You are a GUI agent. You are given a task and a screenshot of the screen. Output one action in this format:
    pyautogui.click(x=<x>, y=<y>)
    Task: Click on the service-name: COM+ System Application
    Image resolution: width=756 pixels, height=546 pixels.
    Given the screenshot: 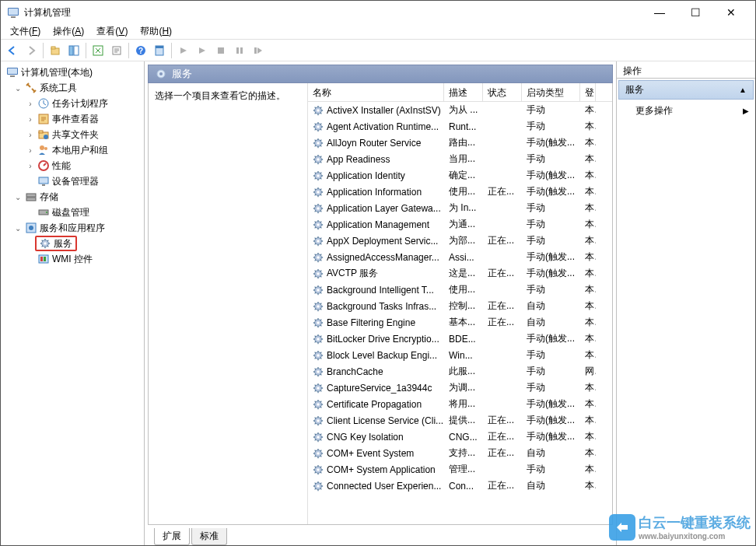 What is the action you would take?
    pyautogui.click(x=376, y=470)
    